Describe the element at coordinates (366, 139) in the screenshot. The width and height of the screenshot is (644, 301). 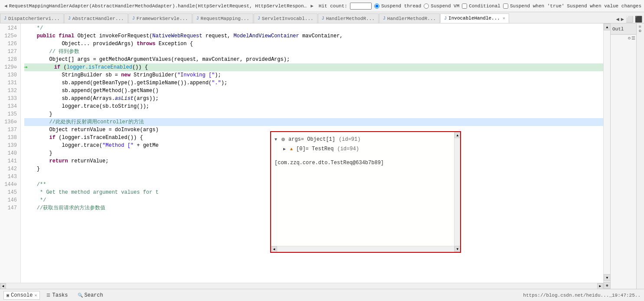
I see `tree-item-args: ▼ args= Object[1] (id=91)` at that location.